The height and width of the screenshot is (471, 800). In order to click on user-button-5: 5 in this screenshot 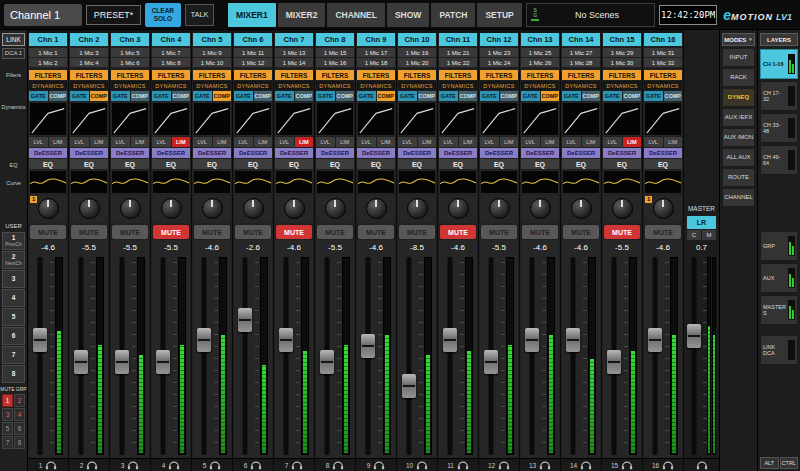, I will do `click(14, 317)`.